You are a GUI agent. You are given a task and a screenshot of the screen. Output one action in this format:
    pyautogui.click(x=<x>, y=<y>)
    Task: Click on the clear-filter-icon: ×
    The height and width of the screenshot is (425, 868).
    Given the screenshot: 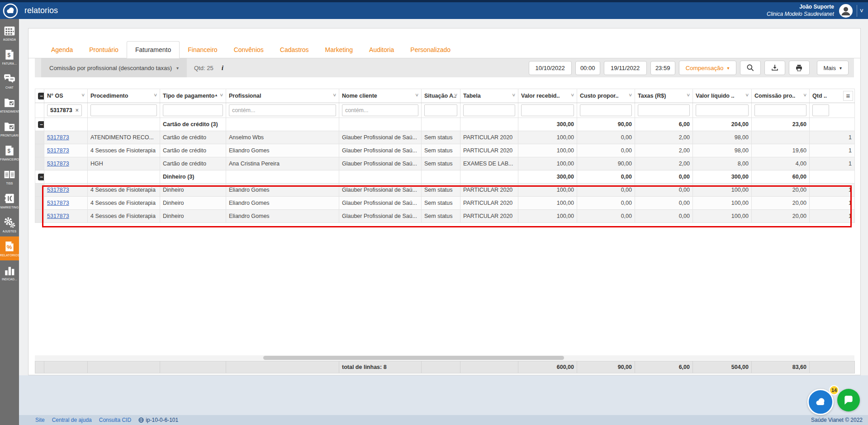 What is the action you would take?
    pyautogui.click(x=77, y=110)
    